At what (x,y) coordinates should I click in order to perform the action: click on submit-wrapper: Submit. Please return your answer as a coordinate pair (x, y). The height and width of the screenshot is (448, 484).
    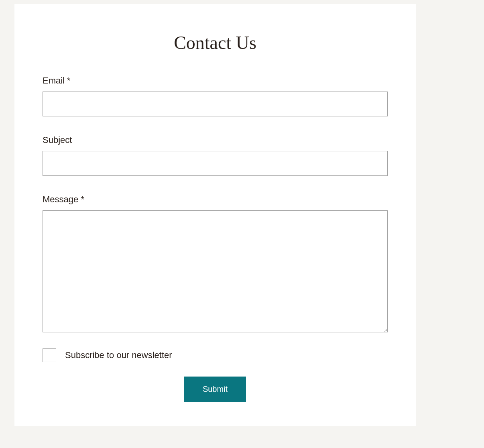
    Looking at the image, I should click on (215, 389).